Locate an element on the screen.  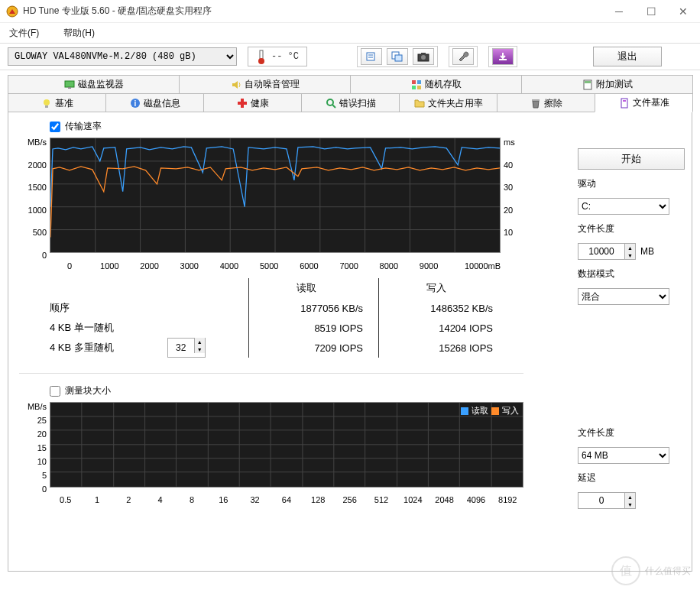
transfer-rate-label: 传输速率 is located at coordinates (83, 127).